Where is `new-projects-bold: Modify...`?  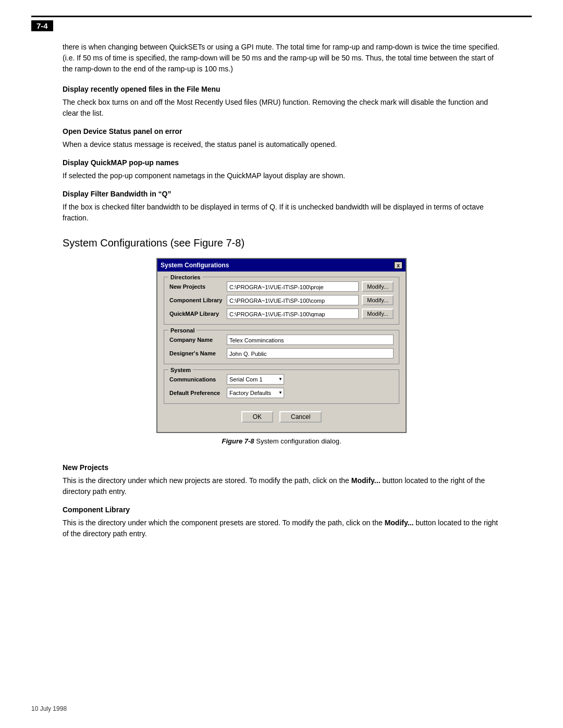 new-projects-bold: Modify... is located at coordinates (366, 480).